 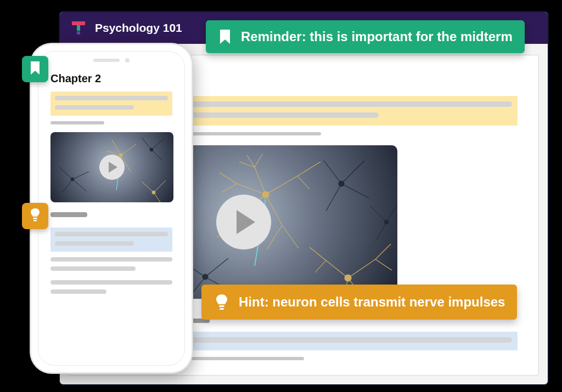 I want to click on reminder-text: Reminder: this is important for the midt…, so click(x=376, y=37).